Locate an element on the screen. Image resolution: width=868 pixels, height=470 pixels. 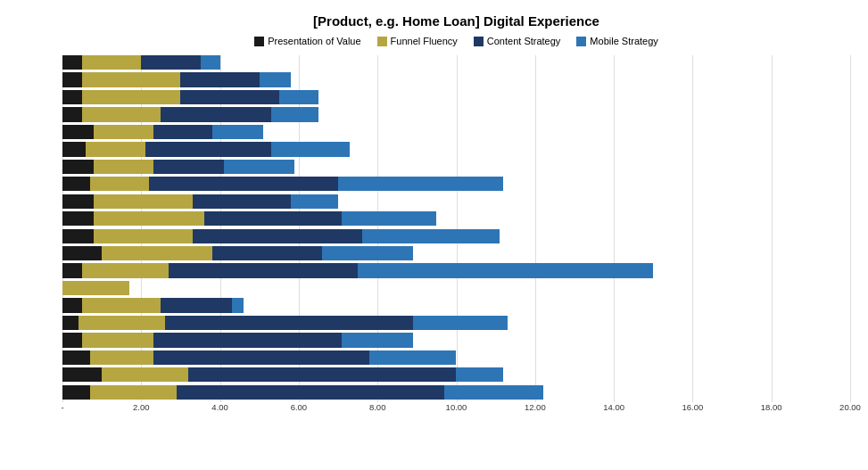
bar-row: Bank 17 is located at coordinates (457, 114).